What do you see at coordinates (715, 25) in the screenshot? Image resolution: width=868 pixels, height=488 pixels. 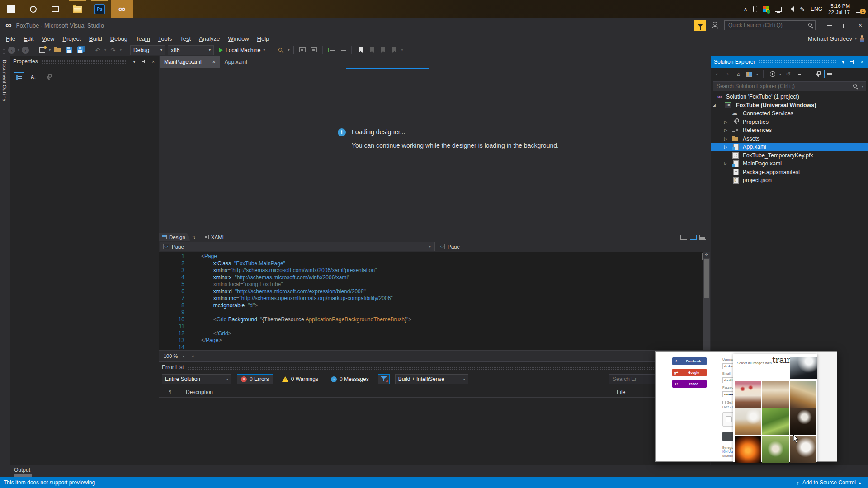 I see `sign-in-person-icon` at bounding box center [715, 25].